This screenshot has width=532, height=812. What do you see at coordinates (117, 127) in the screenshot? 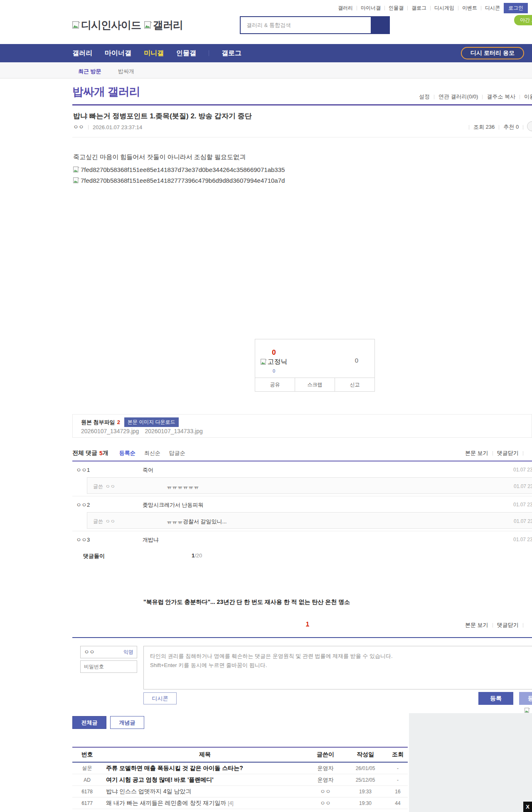
I see `post-date: 2026.01.07 23:37:14` at bounding box center [117, 127].